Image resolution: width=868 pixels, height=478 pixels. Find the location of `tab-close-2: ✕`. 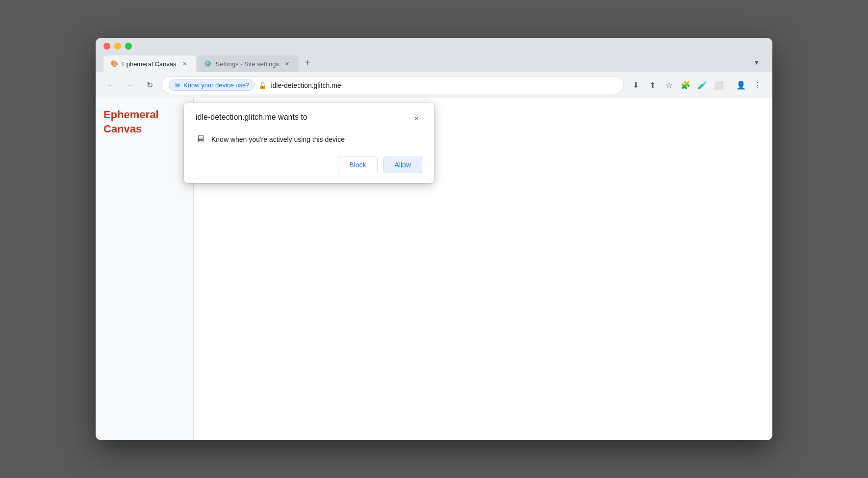

tab-close-2: ✕ is located at coordinates (287, 64).